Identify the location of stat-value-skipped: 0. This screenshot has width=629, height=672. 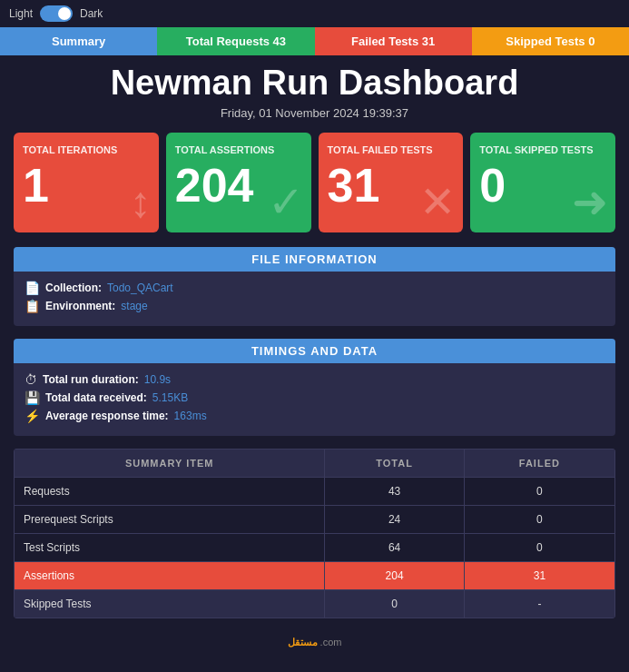
(543, 185).